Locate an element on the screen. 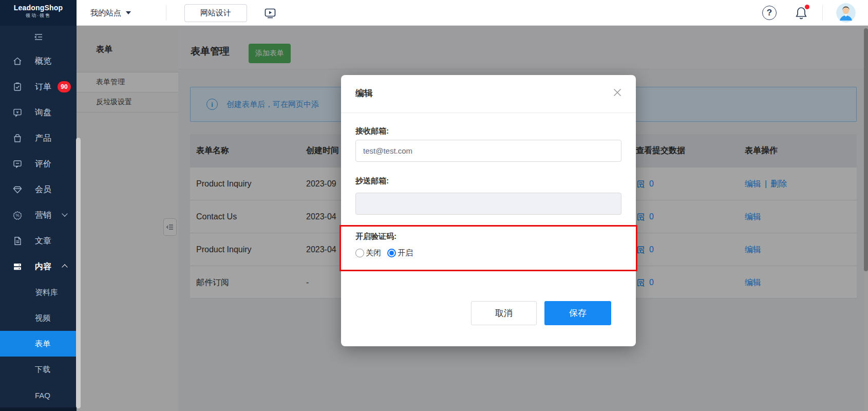 The height and width of the screenshot is (411, 868). sidebar-item-overview: 概览 is located at coordinates (38, 61).